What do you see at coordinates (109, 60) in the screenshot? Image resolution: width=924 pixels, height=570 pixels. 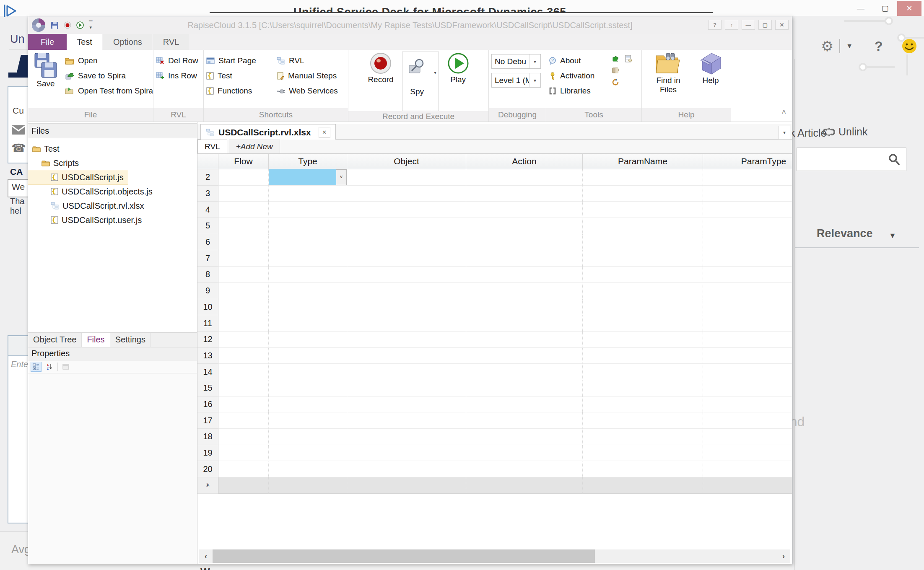 I see `open-button: Open` at bounding box center [109, 60].